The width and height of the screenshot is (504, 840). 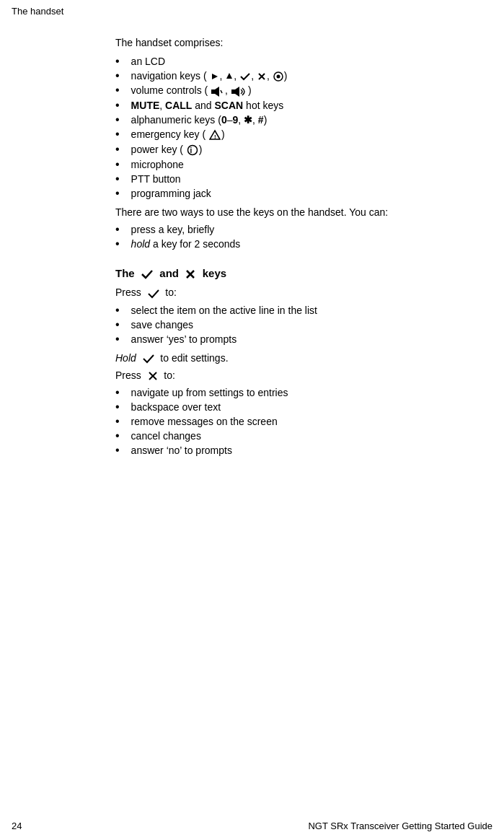 What do you see at coordinates (154, 294) in the screenshot?
I see `check-icon-inline` at bounding box center [154, 294].